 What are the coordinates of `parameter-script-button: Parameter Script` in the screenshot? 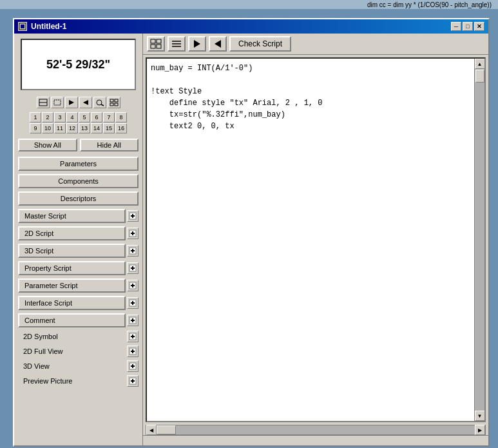 It's located at (72, 286).